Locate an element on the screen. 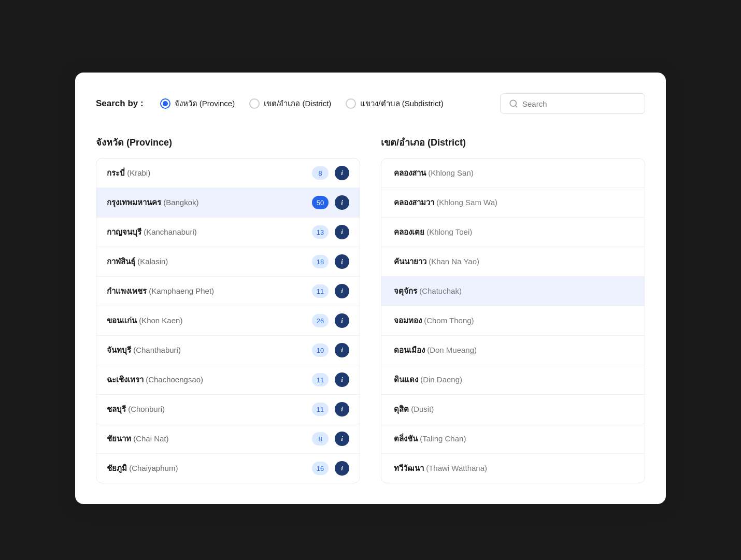 This screenshot has height=560, width=741. search-by-label: Search by : is located at coordinates (120, 104).